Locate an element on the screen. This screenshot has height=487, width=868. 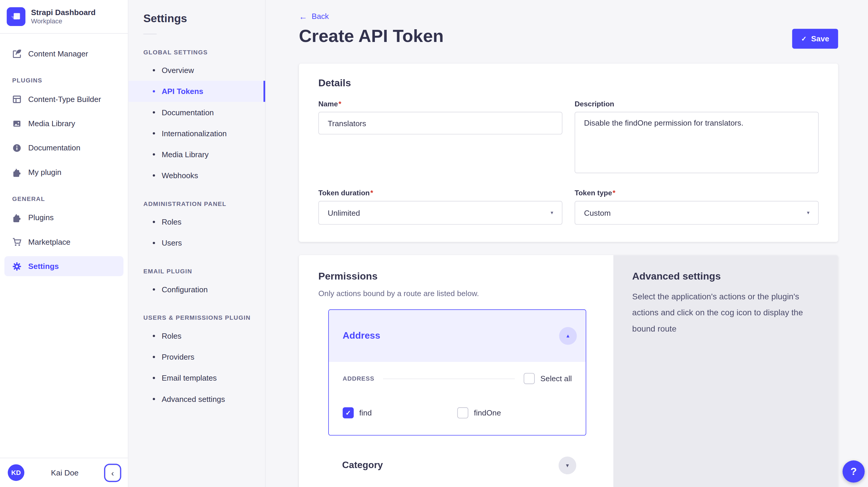
accordion-address-title: Address is located at coordinates (361, 336).